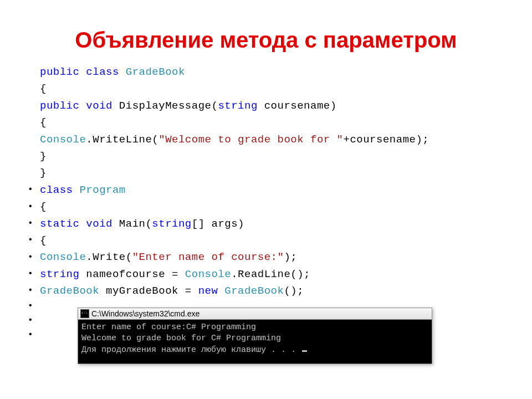 This screenshot has width=532, height=399. What do you see at coordinates (255, 341) in the screenshot?
I see `console-body: Enter name of course:C# Programming Welc…` at bounding box center [255, 341].